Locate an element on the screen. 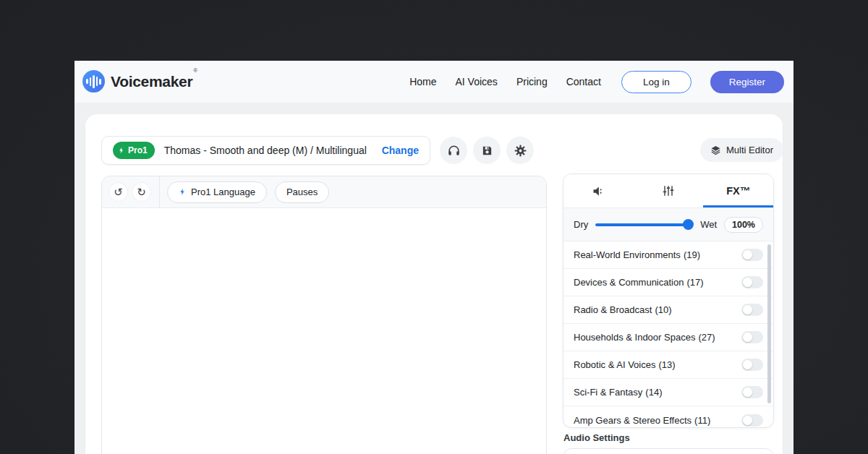 The image size is (868, 454). pro1-plan-badge: Pro1 is located at coordinates (134, 150).